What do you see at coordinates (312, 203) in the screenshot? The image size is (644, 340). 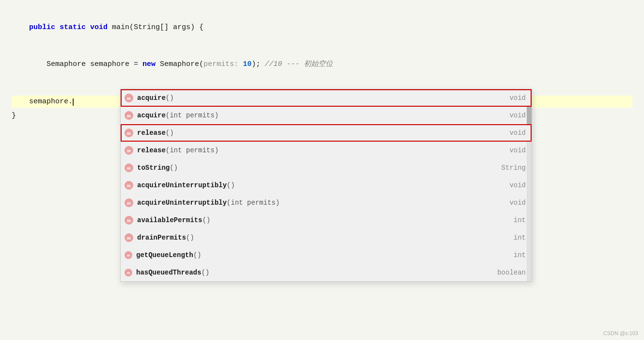 I see `method-name-acquireuninterruptibly-int: acquireUninterruptibly(int permits)` at bounding box center [312, 203].